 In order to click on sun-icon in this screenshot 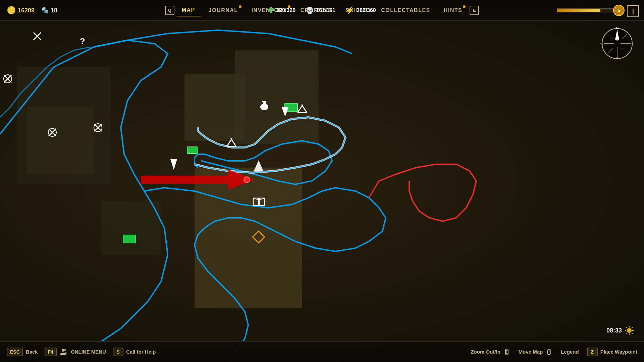, I will do `click(629, 330)`.